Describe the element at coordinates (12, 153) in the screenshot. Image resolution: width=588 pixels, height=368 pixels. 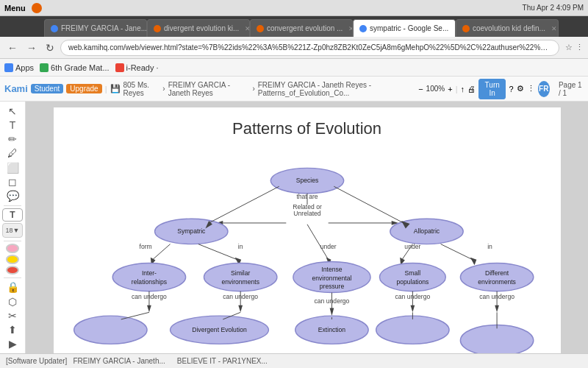
I see `sidebar-pen-icon: 🖊` at that location.